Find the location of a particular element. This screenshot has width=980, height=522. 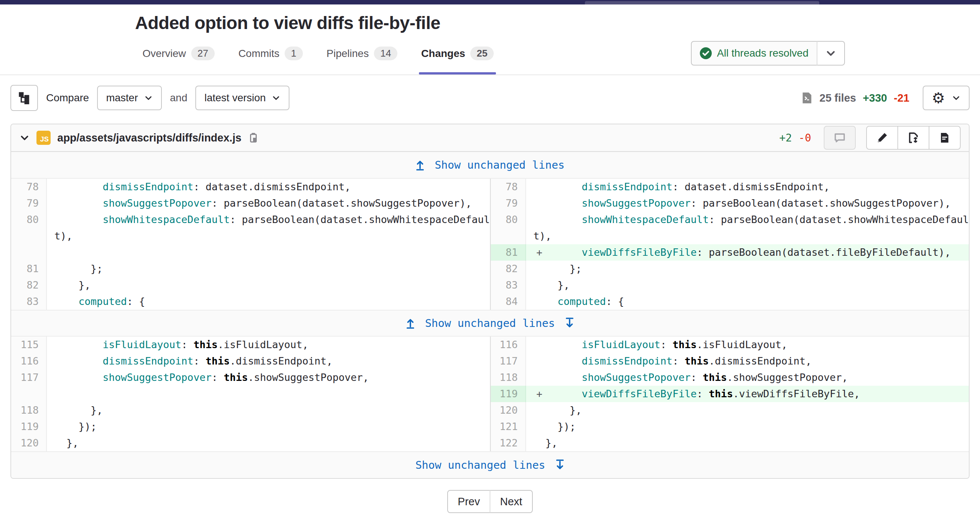

code-line: }; is located at coordinates (748, 269).